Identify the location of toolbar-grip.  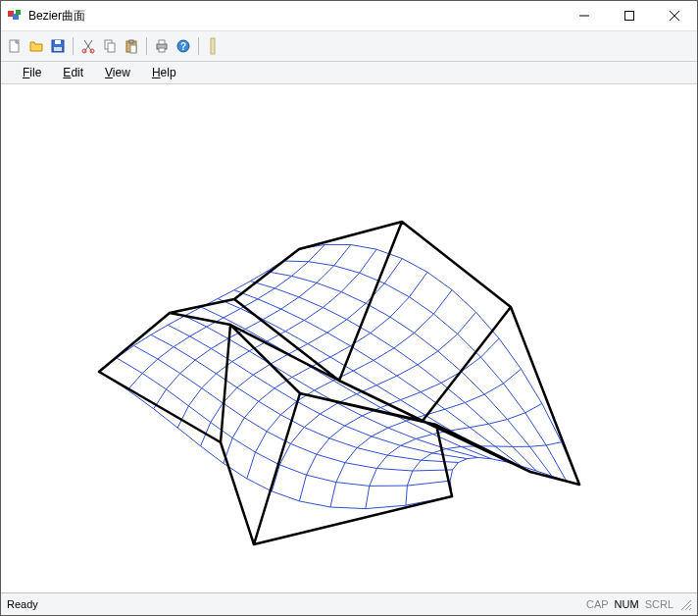
(214, 46).